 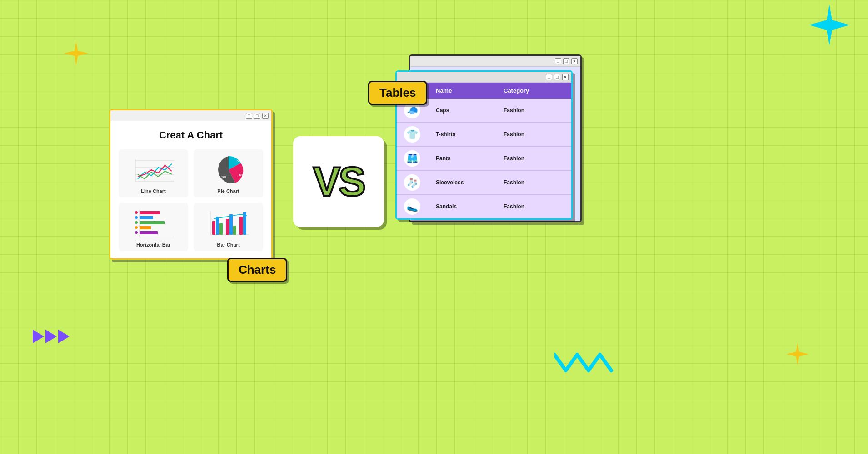 I want to click on table-cell-name: Sleeveless, so click(x=470, y=183).